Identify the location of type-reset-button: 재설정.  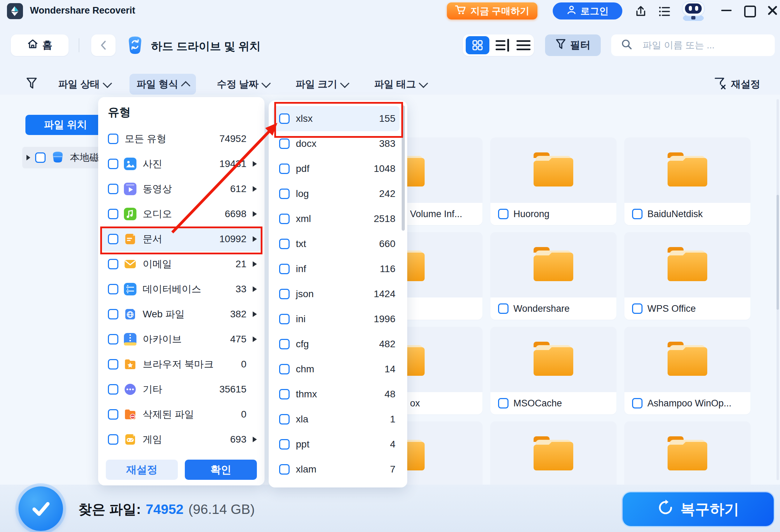
(142, 470).